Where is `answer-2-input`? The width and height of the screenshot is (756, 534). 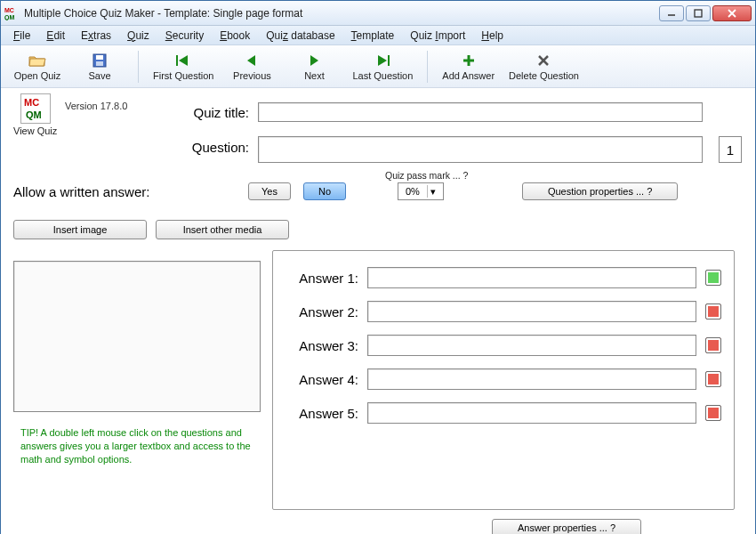
answer-2-input is located at coordinates (532, 312).